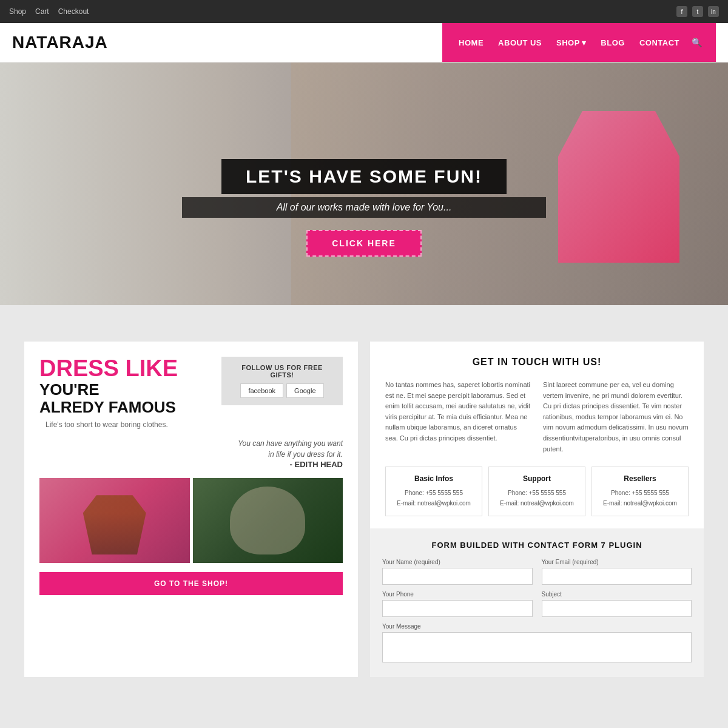 The width and height of the screenshot is (728, 728). Describe the element at coordinates (364, 207) in the screenshot. I see `hero-subtitle: All of our works made with love for You.…` at that location.